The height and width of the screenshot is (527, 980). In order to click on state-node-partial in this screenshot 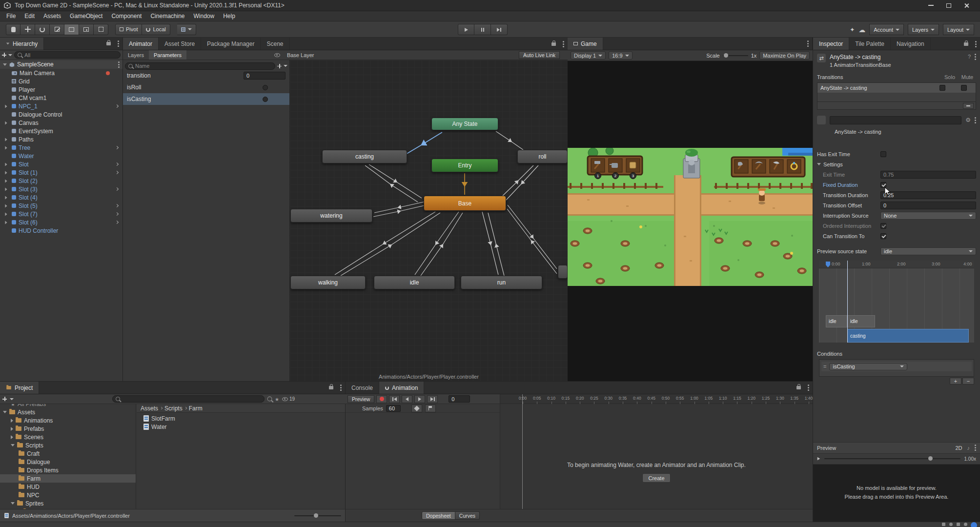, I will do `click(563, 272)`.